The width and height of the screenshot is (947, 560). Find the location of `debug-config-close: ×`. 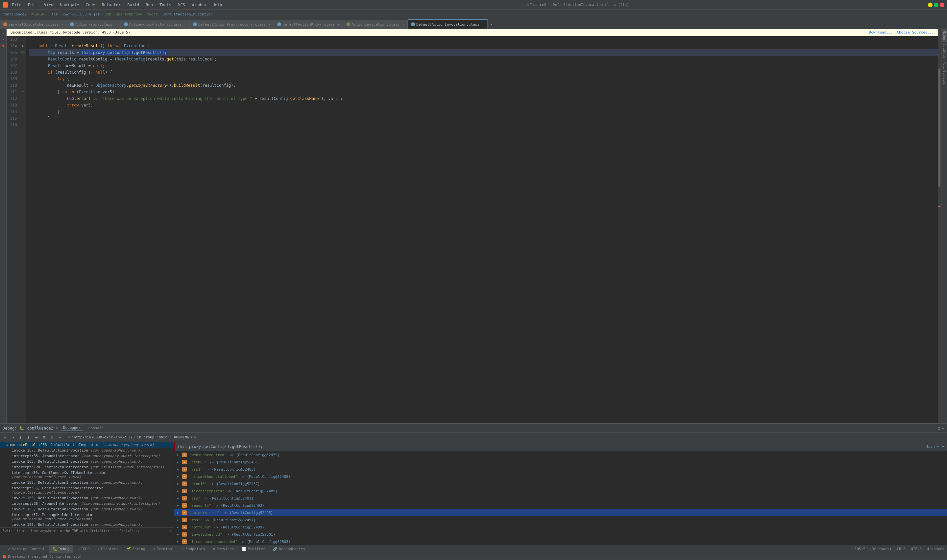

debug-config-close: × is located at coordinates (57, 428).